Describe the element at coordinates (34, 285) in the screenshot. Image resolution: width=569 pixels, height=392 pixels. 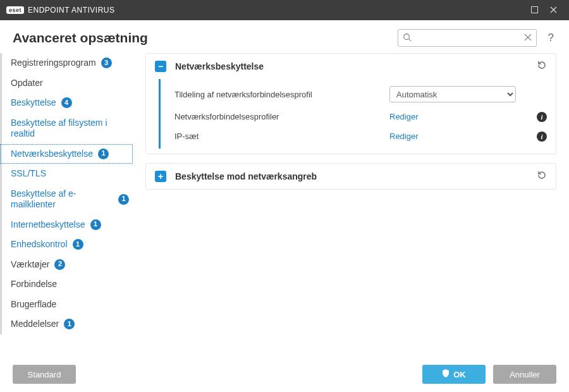
I see `sidebar-item-label: Forbindelse` at that location.